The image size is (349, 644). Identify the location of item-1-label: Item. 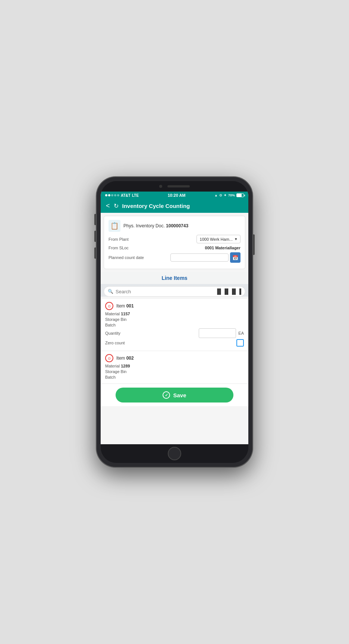
(121, 306).